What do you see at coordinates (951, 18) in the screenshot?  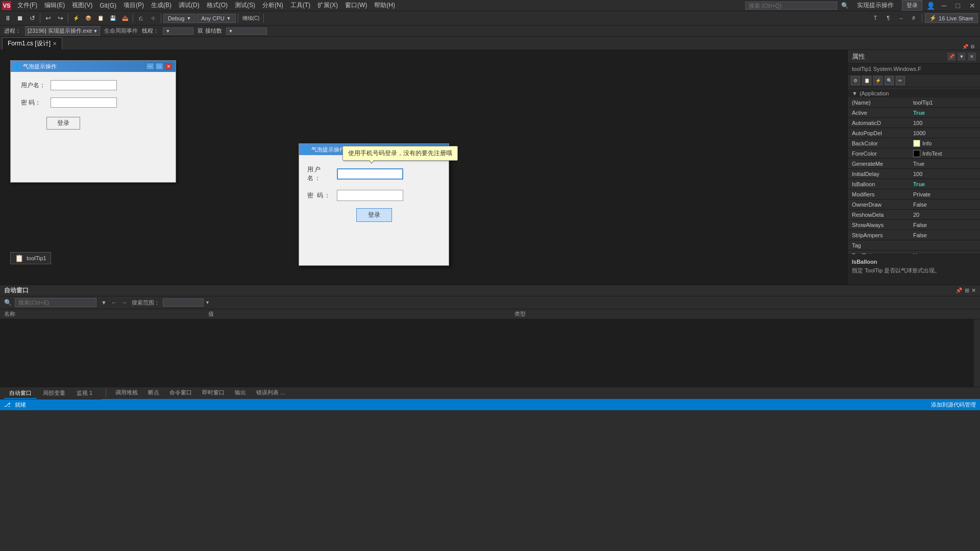 I see `live-share-button: ⚡ 16 Live Share` at bounding box center [951, 18].